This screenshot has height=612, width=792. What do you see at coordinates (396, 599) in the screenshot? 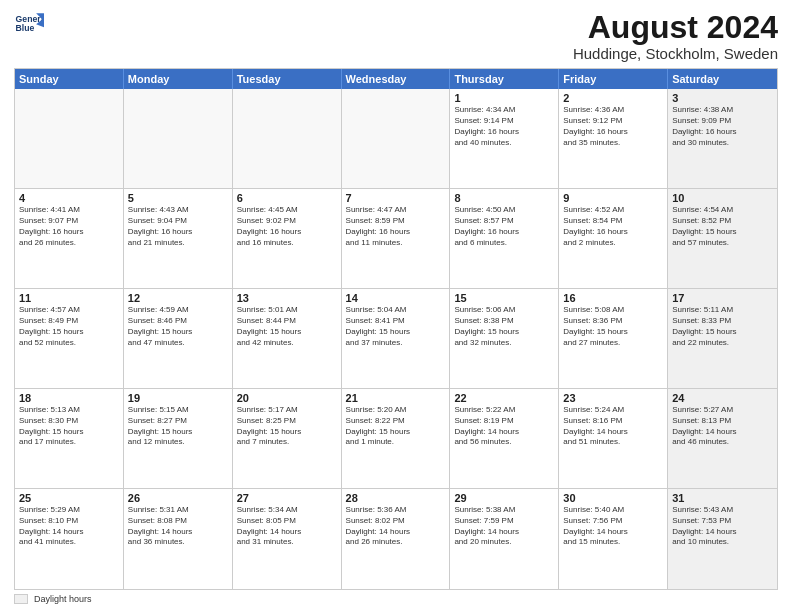
I see `legend: Daylight hours` at bounding box center [396, 599].